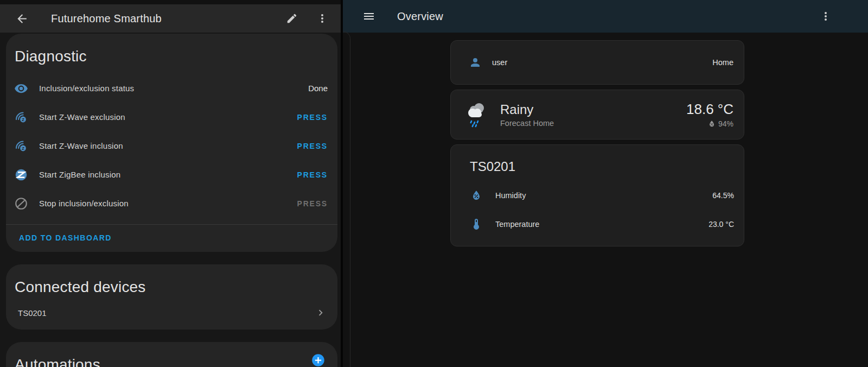  What do you see at coordinates (21, 88) in the screenshot?
I see `eye-icon` at bounding box center [21, 88].